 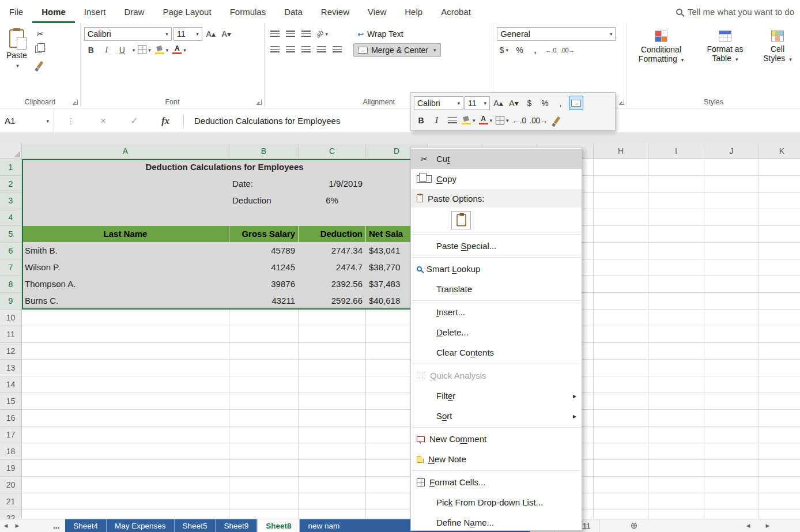 What do you see at coordinates (264, 267) in the screenshot?
I see `cell-b7: 41245` at bounding box center [264, 267].